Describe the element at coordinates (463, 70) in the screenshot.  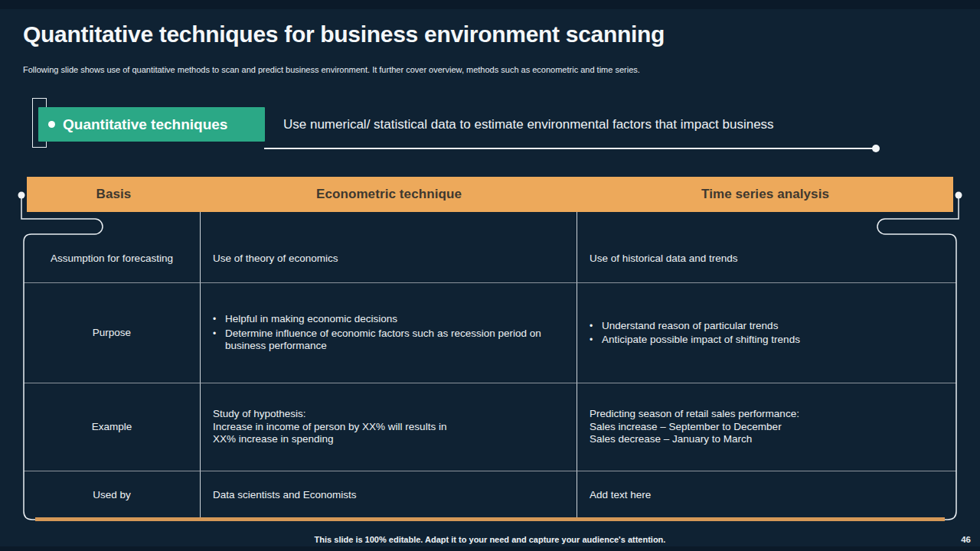
I see `slide-subtitle: Following slide shows use of quantitativ…` at that location.